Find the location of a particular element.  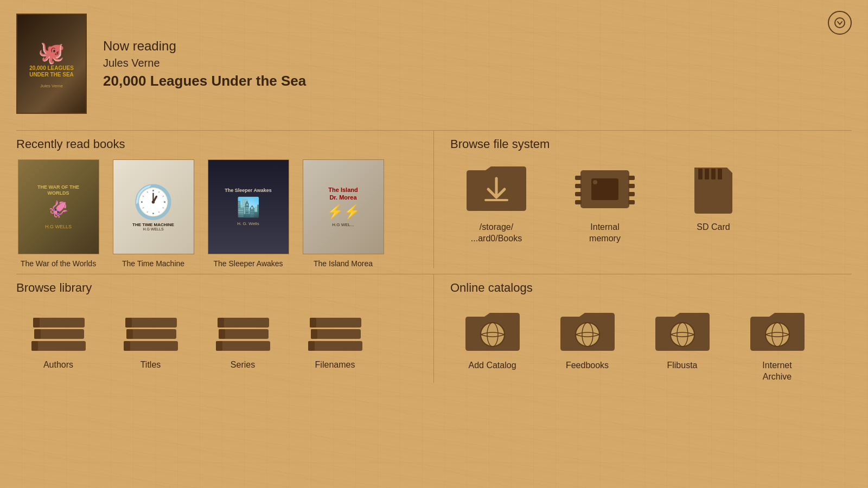

browse-library-section: Browse library is located at coordinates (225, 329).